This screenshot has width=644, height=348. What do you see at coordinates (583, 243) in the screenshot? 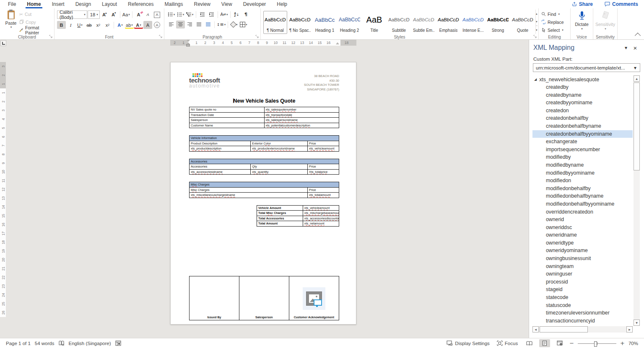
I see `xml-field-item: owneridtype` at bounding box center [583, 243].